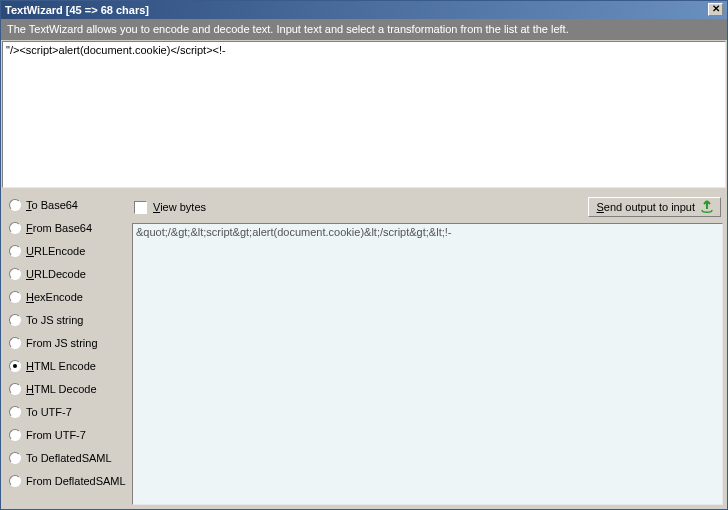 The width and height of the screenshot is (728, 510). I want to click on transform-radio-to-base64: To Base64, so click(68, 204).